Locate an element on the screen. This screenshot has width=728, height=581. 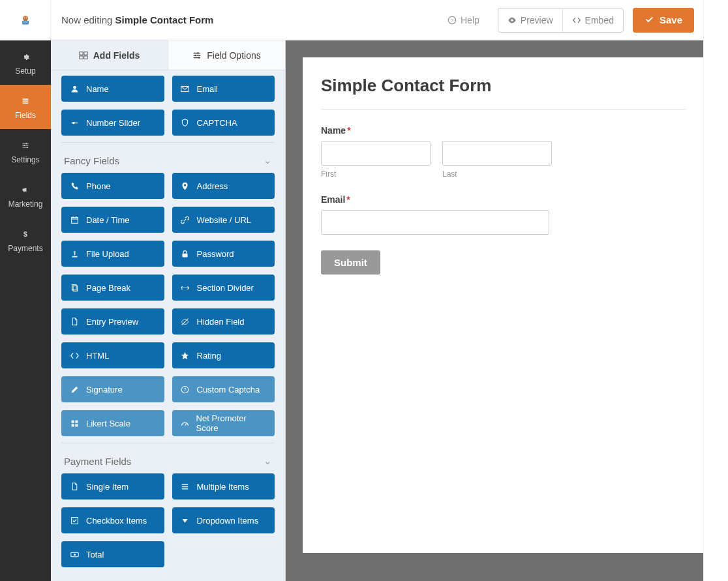
rail-item-payments: $Payments is located at coordinates (25, 240).